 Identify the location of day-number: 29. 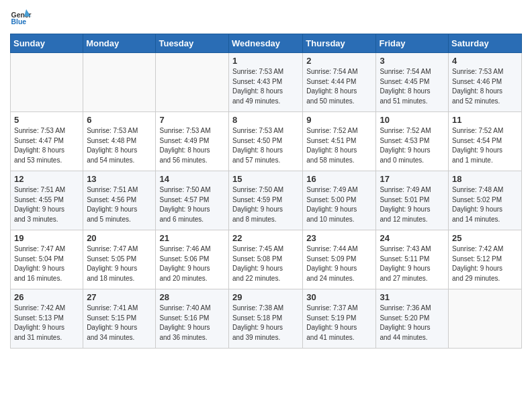
(266, 297).